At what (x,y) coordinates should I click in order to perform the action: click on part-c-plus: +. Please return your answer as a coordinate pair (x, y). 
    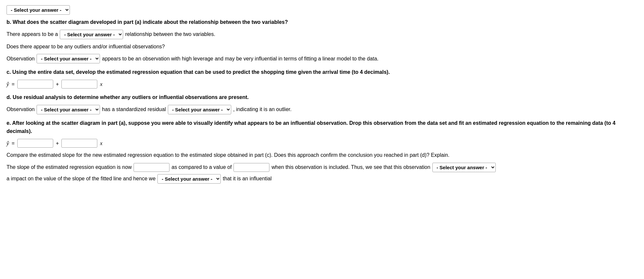
    Looking at the image, I should click on (57, 84).